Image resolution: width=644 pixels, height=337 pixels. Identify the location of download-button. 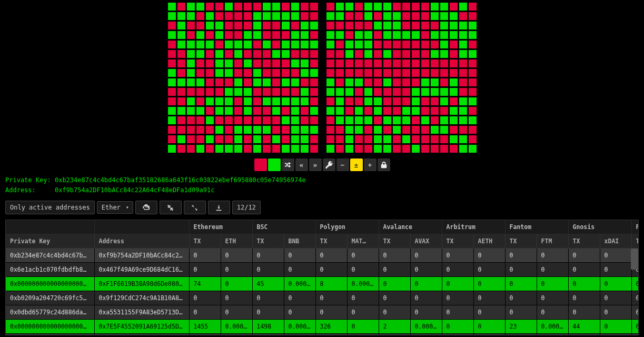
(219, 207).